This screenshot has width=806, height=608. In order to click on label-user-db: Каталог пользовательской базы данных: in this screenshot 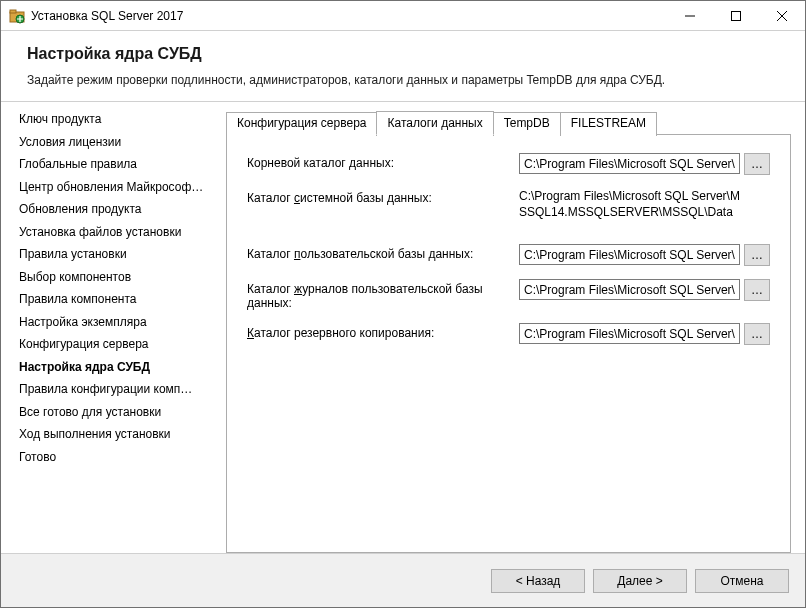, I will do `click(383, 252)`.